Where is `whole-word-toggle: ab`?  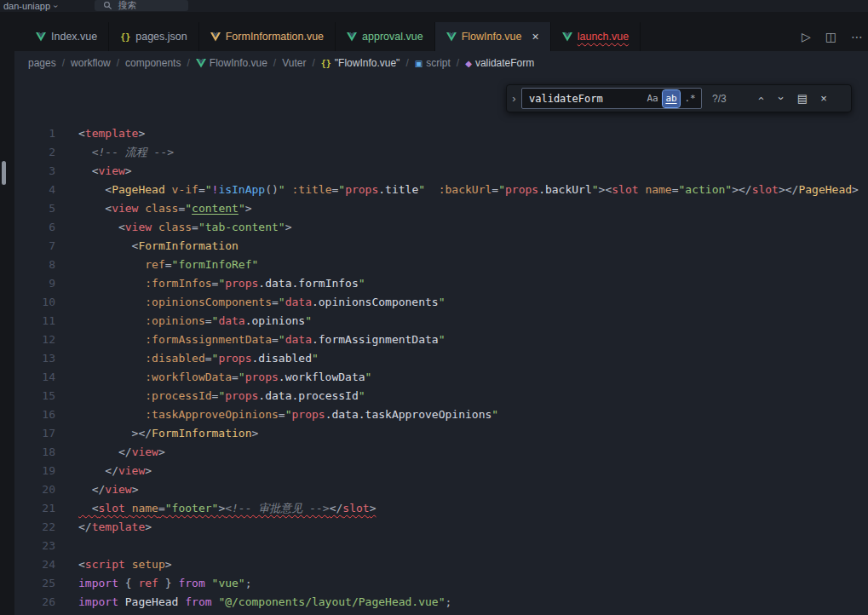
whole-word-toggle: ab is located at coordinates (671, 99).